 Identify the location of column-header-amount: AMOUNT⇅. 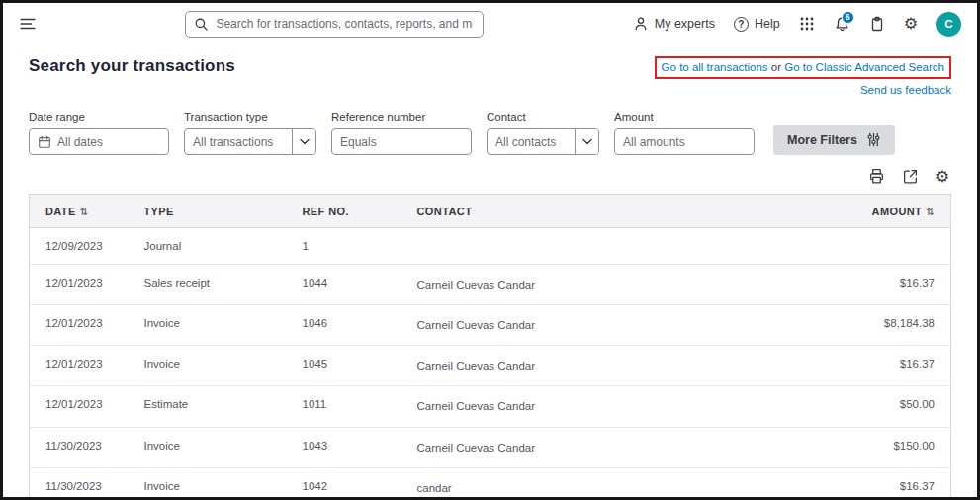
(877, 211).